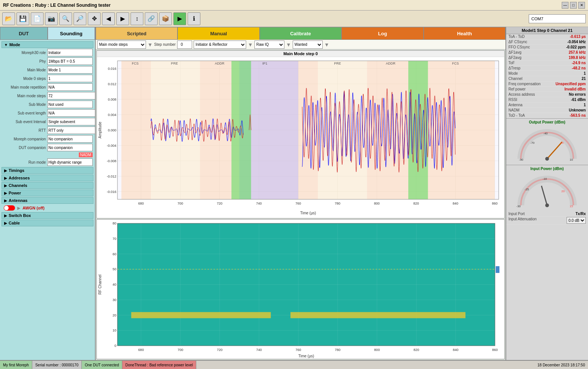 The width and height of the screenshot is (588, 369). What do you see at coordinates (16, 365) in the screenshot?
I see `status-project: My first Moreph` at bounding box center [16, 365].